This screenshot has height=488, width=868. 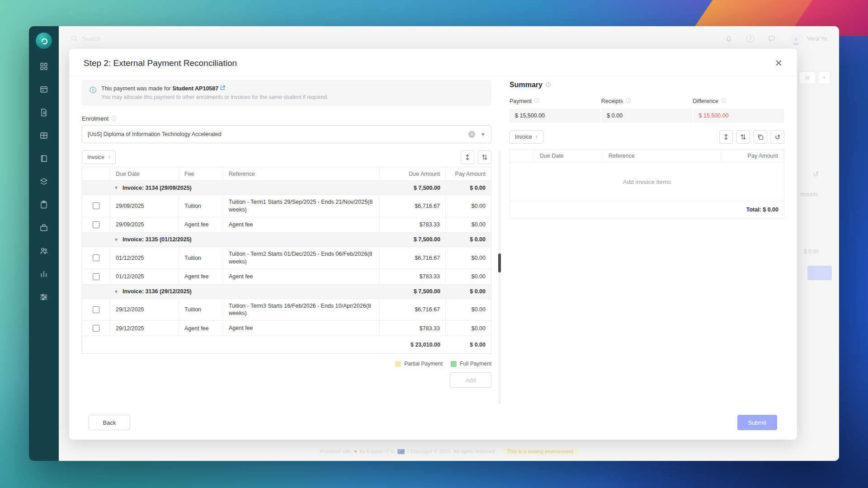 I want to click on invoice-group-title: Invoice: 3136 (29/12/2025), so click(x=157, y=291).